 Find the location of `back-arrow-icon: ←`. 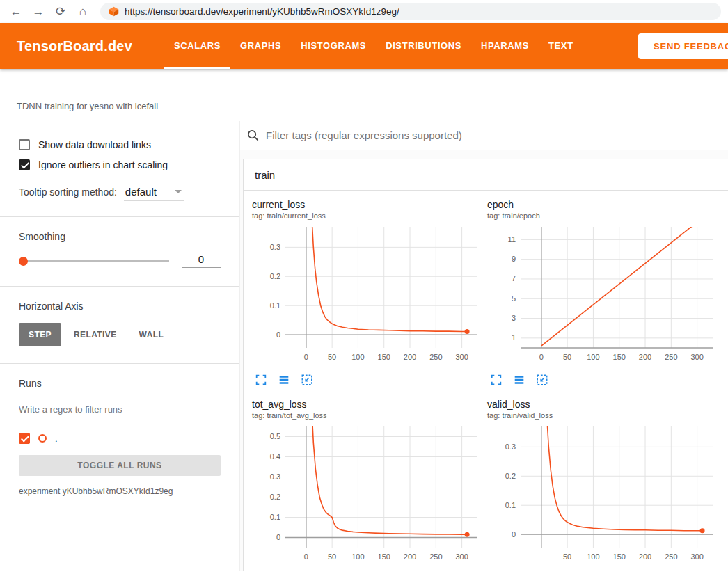

back-arrow-icon: ← is located at coordinates (16, 12).